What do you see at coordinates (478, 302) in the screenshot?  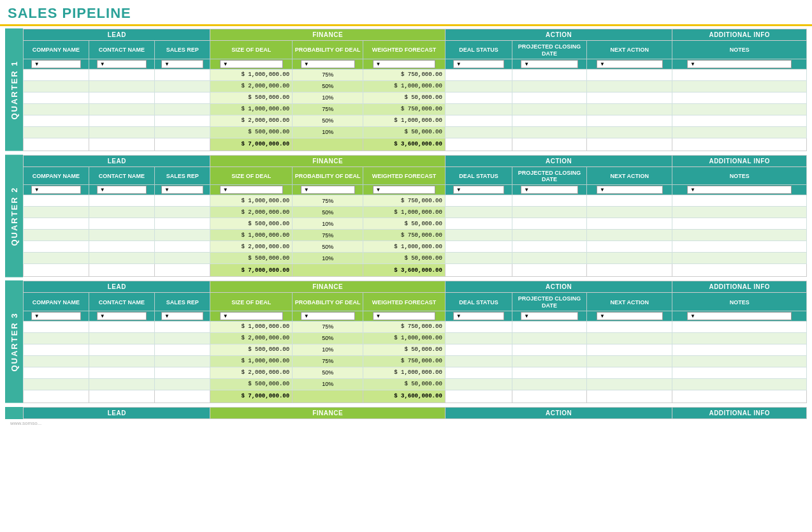 I see `q3-status-col: DEAL STATUS` at bounding box center [478, 302].